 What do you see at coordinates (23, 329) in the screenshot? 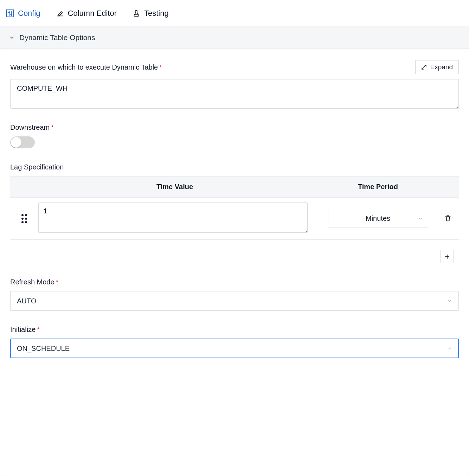
I see `initialize-label: Initialize` at bounding box center [23, 329].